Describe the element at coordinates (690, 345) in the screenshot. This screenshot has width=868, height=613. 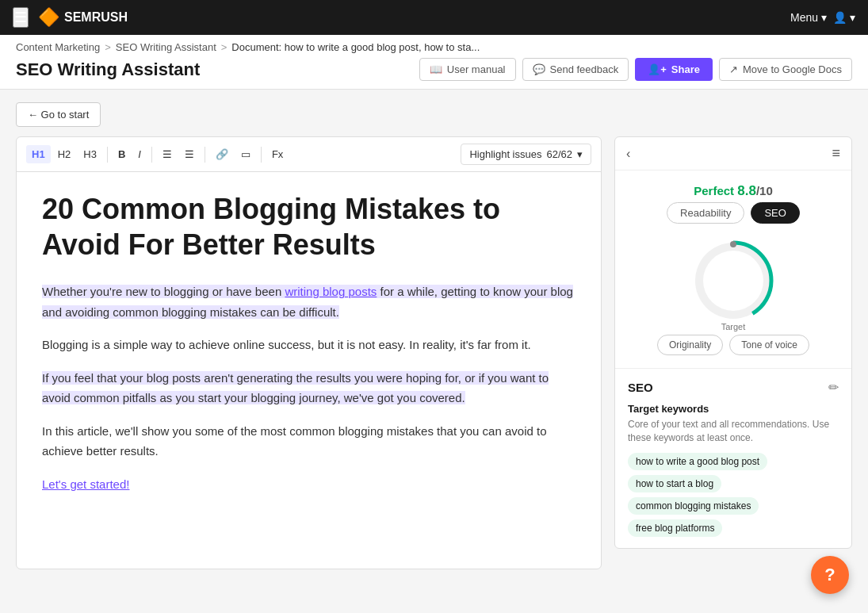
I see `originality-pill: Originality` at that location.